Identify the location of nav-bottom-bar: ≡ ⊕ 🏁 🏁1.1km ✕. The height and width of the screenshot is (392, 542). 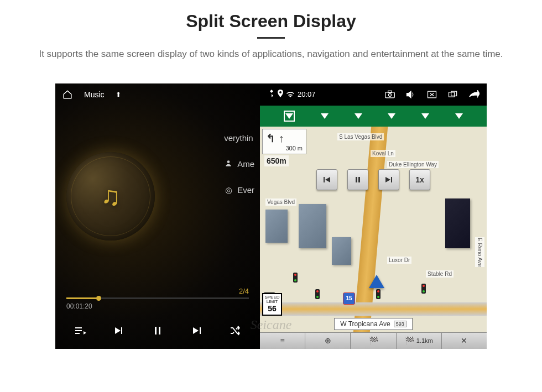
(373, 341).